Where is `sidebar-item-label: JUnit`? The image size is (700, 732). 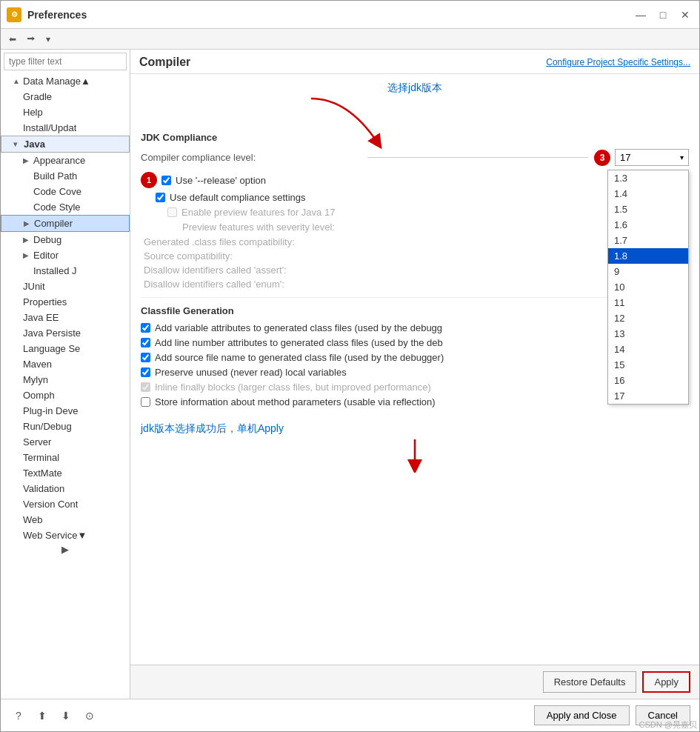
sidebar-item-label: JUnit is located at coordinates (34, 286).